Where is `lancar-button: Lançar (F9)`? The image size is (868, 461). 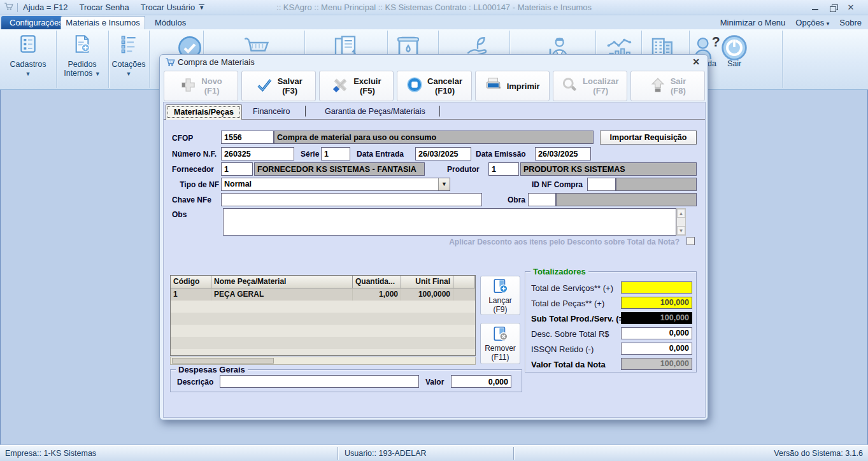
lancar-button: Lançar (F9) is located at coordinates (501, 295).